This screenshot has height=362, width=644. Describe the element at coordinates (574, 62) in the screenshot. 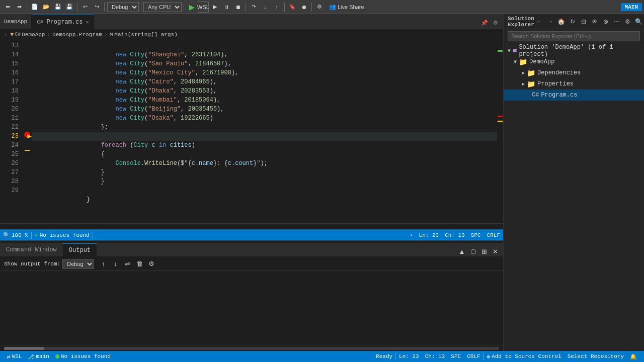

I see `se-item-demoapp: ▼ 📁 DemoApp` at that location.